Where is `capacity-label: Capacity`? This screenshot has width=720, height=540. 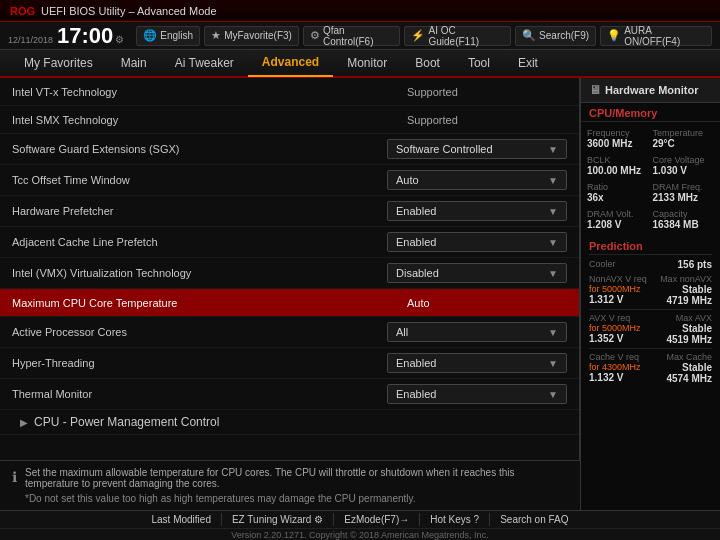
capacity-label: Capacity is located at coordinates (684, 214).